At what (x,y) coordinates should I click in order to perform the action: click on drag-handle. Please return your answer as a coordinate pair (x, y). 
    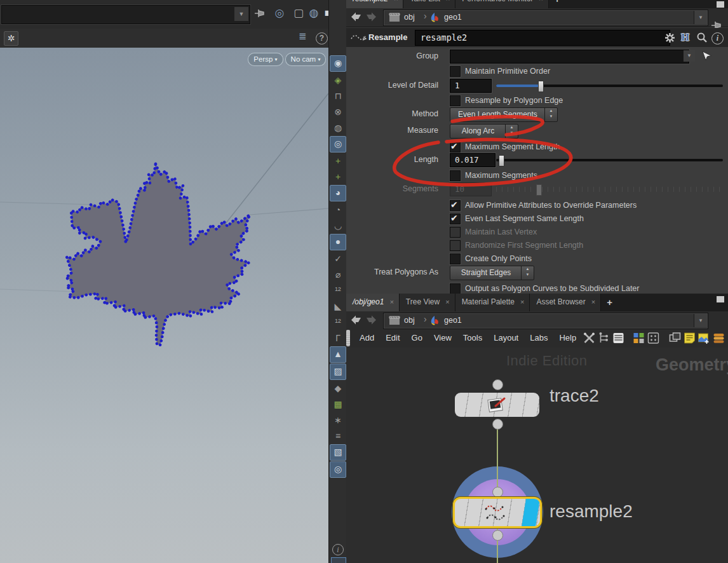
    Looking at the image, I should click on (348, 338).